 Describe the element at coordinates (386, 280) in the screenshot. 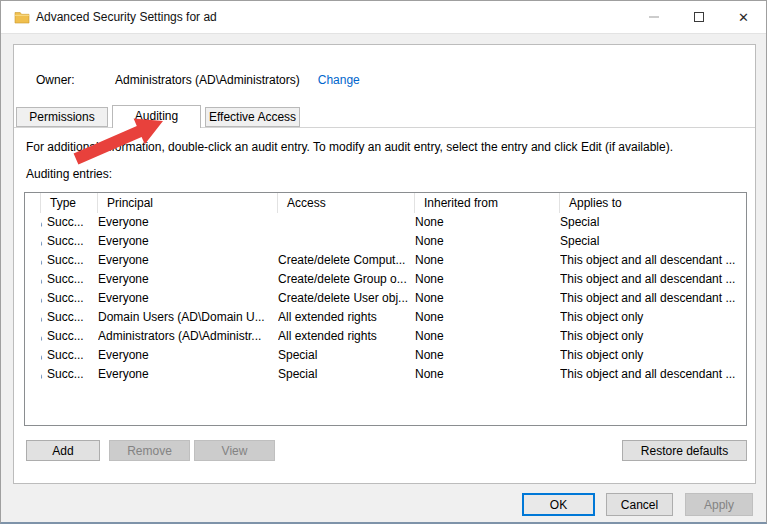

I see `audit-entry-row: Succ...EveryoneCreate/delete Group o...N…` at that location.